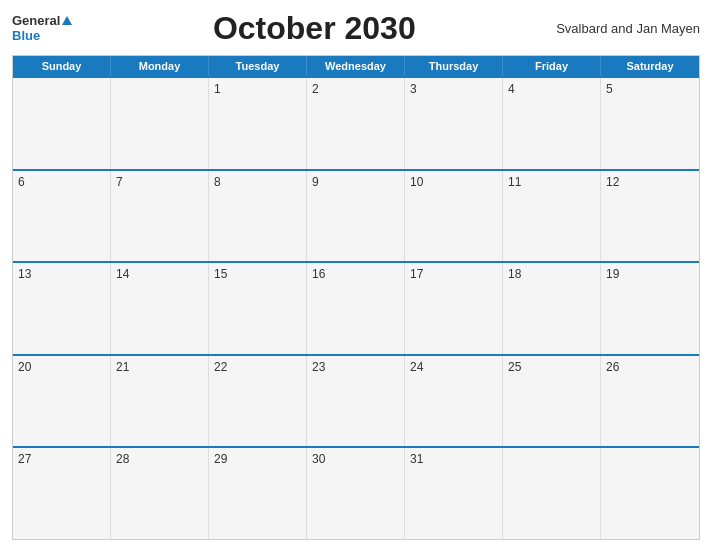 Image resolution: width=712 pixels, height=550 pixels. Describe the element at coordinates (24, 274) in the screenshot. I see `day-number: 13` at that location.